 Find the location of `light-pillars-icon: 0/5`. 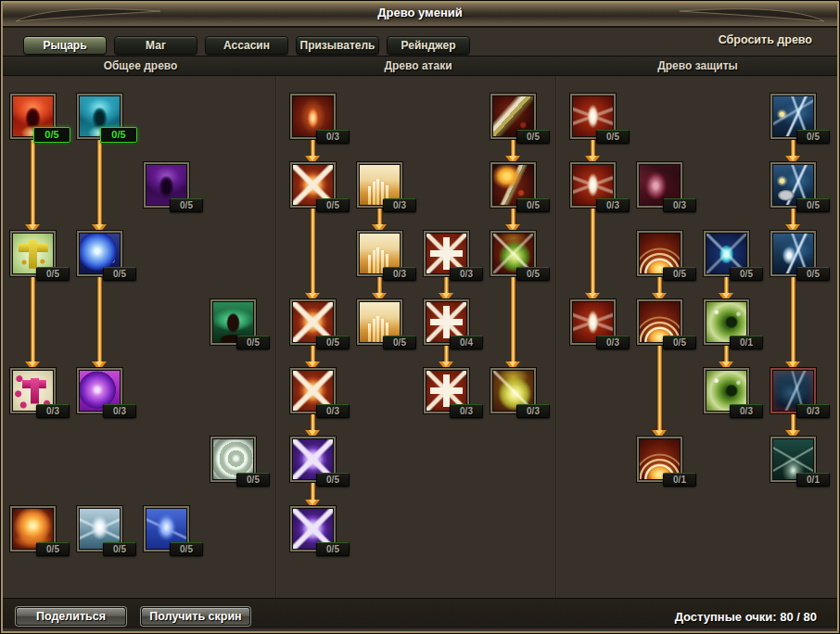

light-pillars-icon: 0/5 is located at coordinates (380, 323).